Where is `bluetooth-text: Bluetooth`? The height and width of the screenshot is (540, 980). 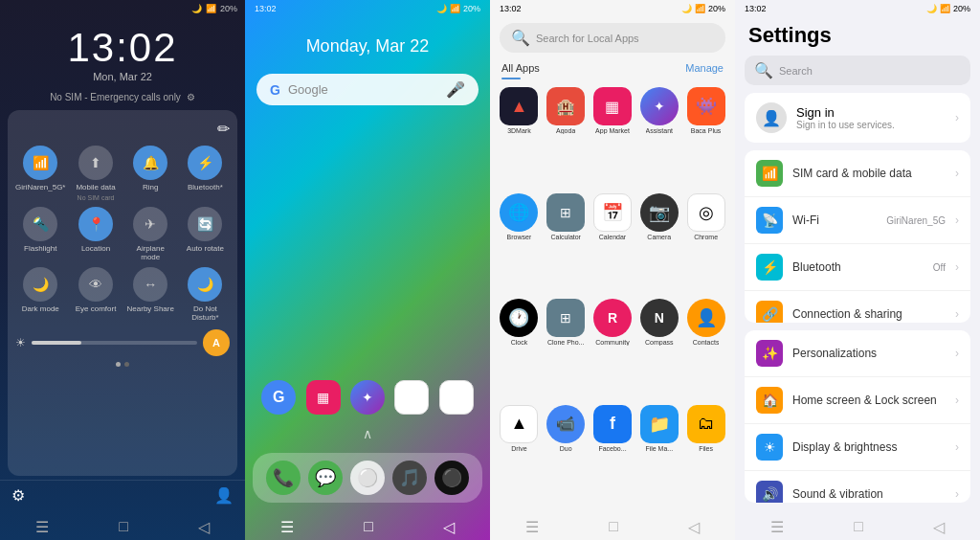
bluetooth-text: Bluetooth is located at coordinates (858, 267).